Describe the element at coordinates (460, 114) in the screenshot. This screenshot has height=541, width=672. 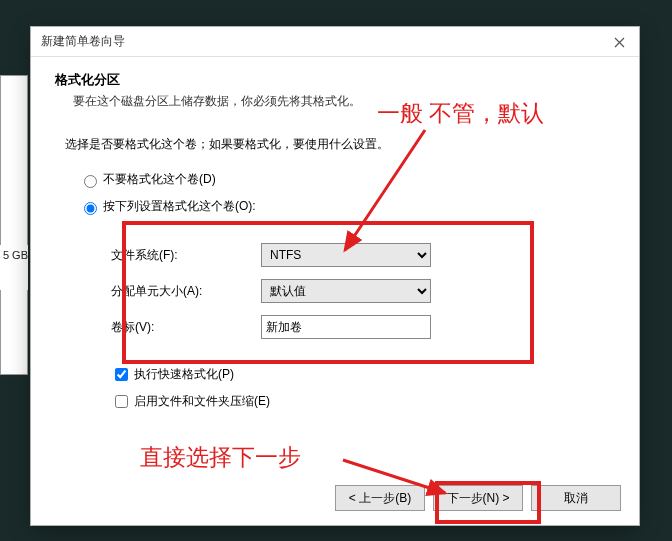
I see `annotation-note-1: 一般 不管，默认` at that location.